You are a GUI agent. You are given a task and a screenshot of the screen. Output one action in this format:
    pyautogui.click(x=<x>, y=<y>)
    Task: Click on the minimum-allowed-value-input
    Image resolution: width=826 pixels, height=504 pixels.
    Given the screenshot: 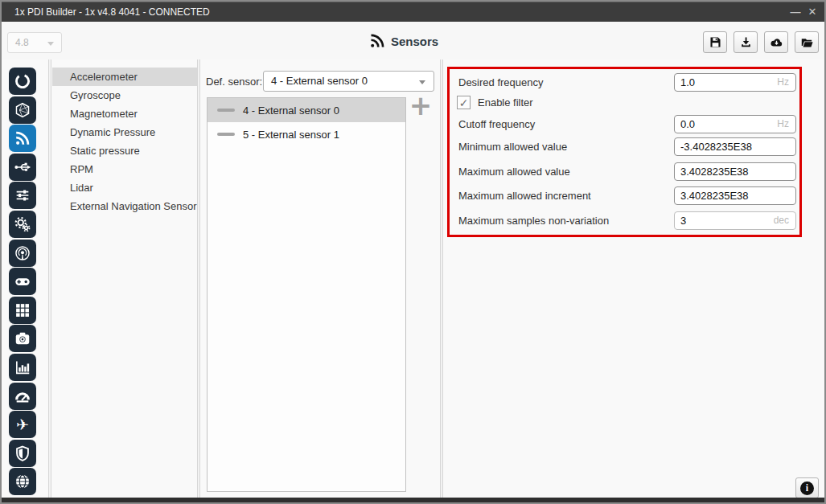 What is the action you would take?
    pyautogui.click(x=735, y=146)
    